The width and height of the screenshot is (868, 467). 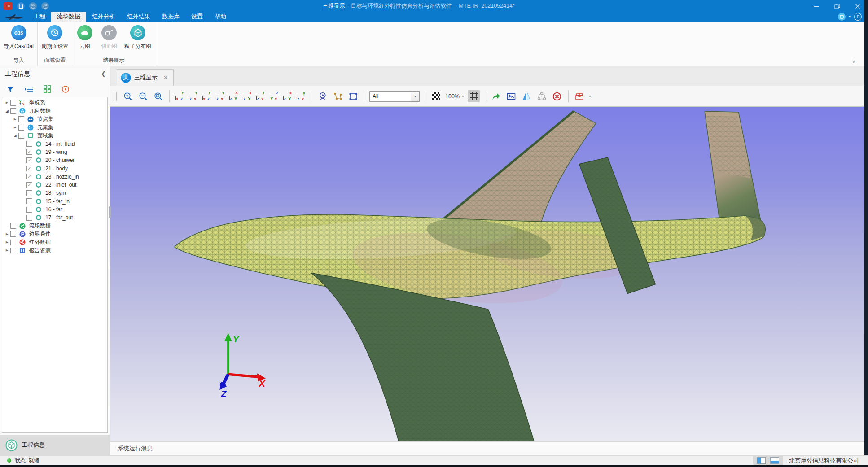 I want to click on project-panel-footer: 工程信息, so click(x=55, y=445).